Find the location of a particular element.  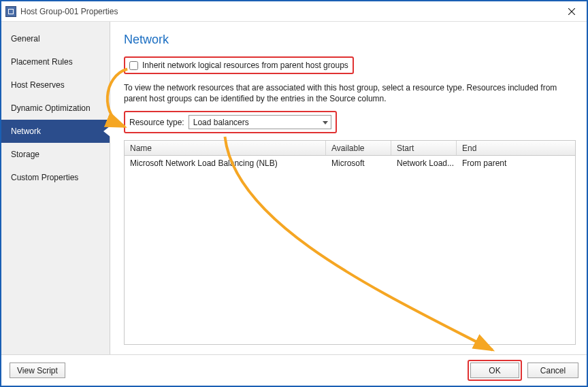

col-header-end: End is located at coordinates (516, 148).